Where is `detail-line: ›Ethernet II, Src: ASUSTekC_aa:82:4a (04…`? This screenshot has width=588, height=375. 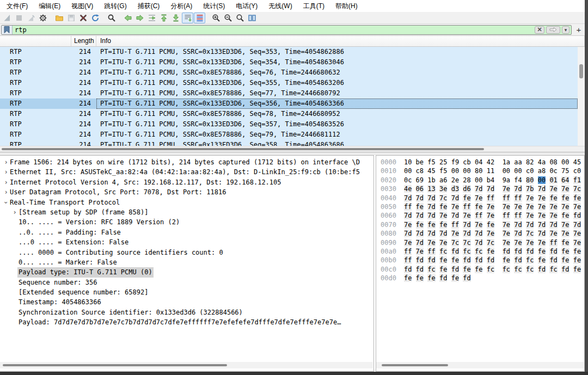 detail-line: ›Ethernet II, Src: ASUSTekC_aa:82:4a (04… is located at coordinates (187, 172).